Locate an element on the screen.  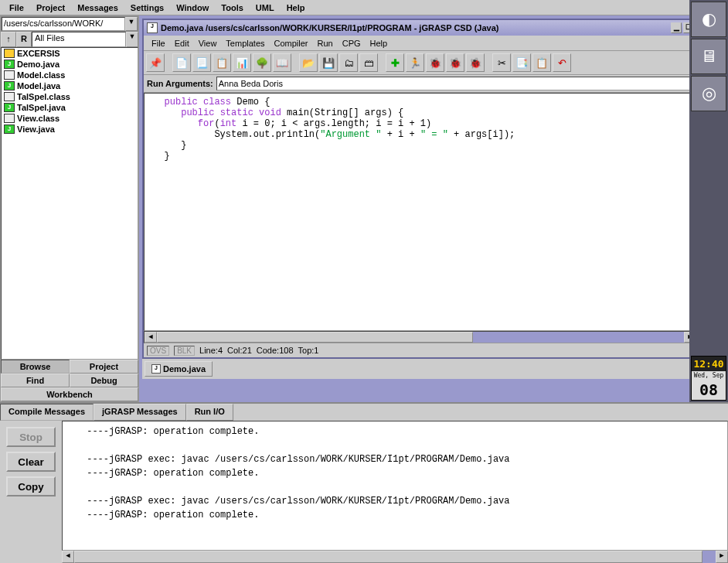
minimize-icon: ▁ is located at coordinates (676, 28).